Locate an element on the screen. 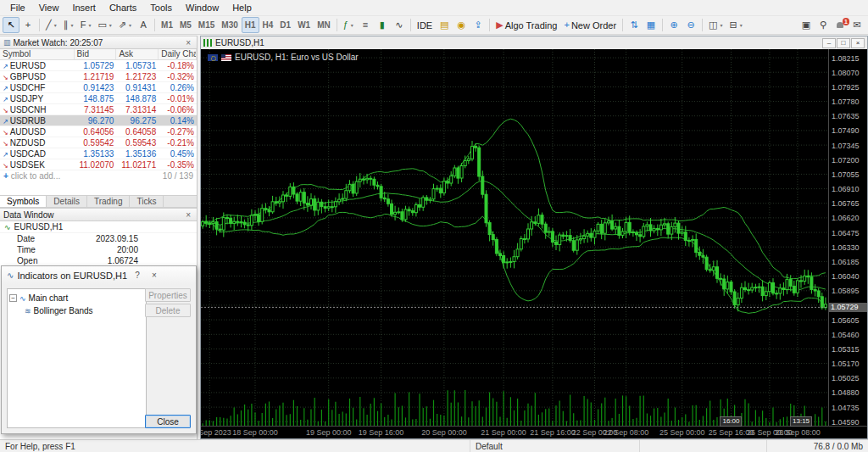 The image size is (868, 452). ask-cell: 0.91431 is located at coordinates (137, 88).